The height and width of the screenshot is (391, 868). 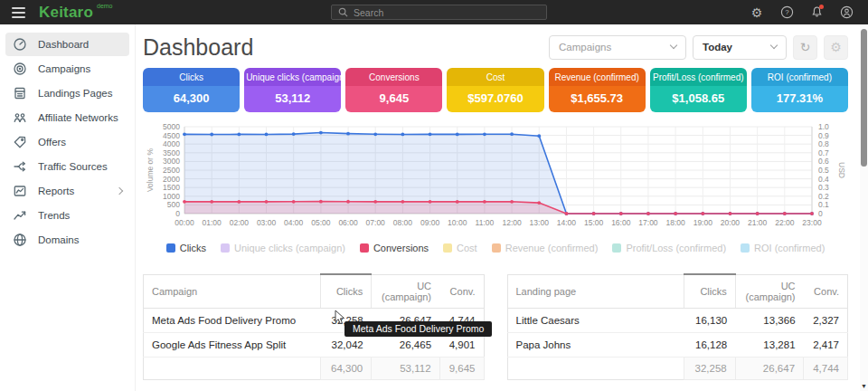 What do you see at coordinates (864, 386) in the screenshot?
I see `scroll-down-arrow: ▼` at bounding box center [864, 386].